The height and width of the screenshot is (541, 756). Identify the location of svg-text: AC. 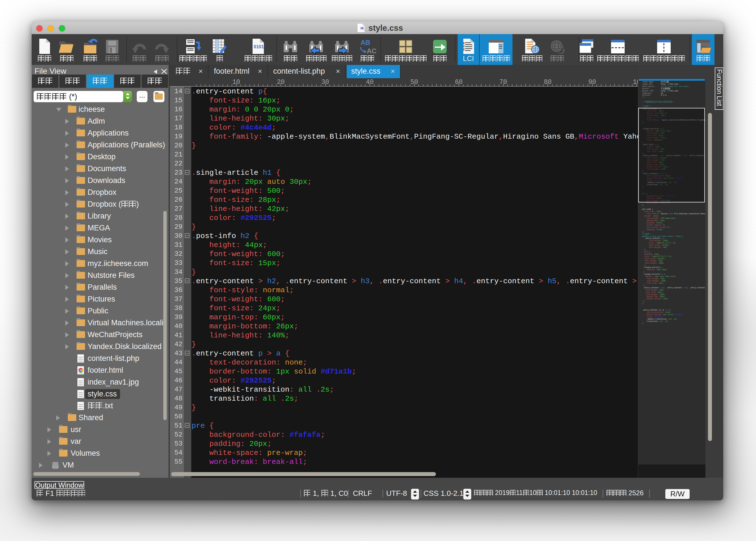
(371, 51).